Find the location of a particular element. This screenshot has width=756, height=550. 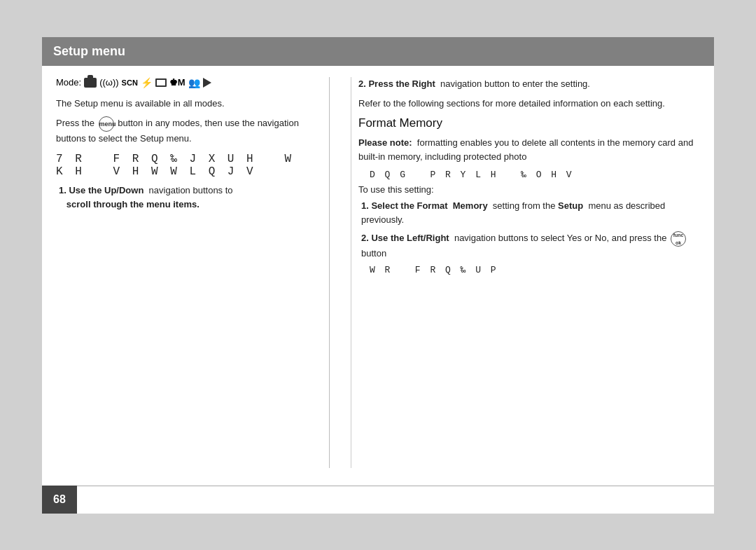

garbled-configure-text: 7 R F R Q ‰ J X U H W K H V H W W L Q J … is located at coordinates (178, 165).